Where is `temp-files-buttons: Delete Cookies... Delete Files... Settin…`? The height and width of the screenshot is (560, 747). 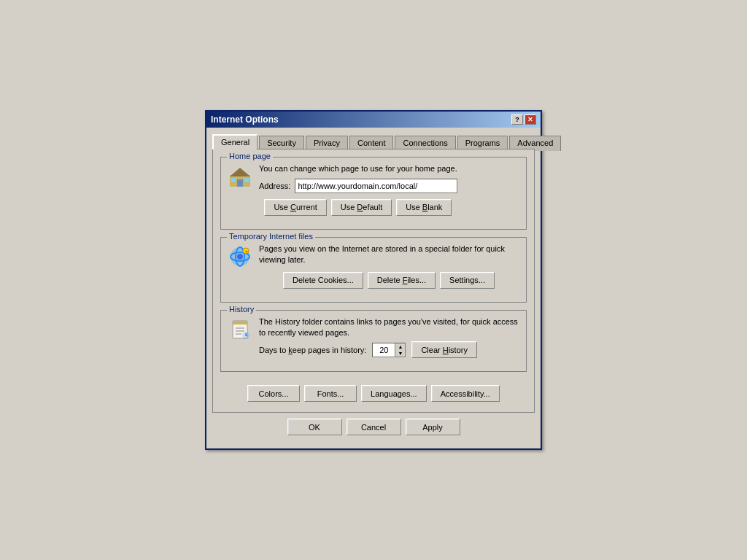
temp-files-buttons: Delete Cookies... Delete Files... Settin… is located at coordinates (389, 280).